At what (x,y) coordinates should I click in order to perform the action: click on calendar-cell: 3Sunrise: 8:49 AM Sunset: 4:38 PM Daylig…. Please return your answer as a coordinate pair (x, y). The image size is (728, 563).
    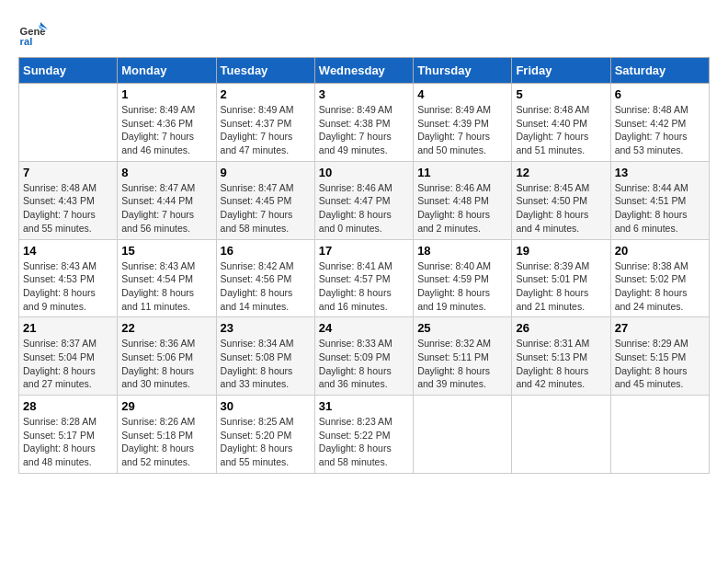
    Looking at the image, I should click on (364, 123).